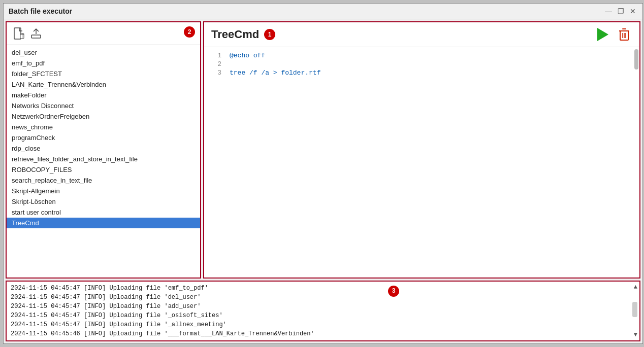  Describe the element at coordinates (394, 291) in the screenshot. I see `bottom-panel-badge: 3` at that location.